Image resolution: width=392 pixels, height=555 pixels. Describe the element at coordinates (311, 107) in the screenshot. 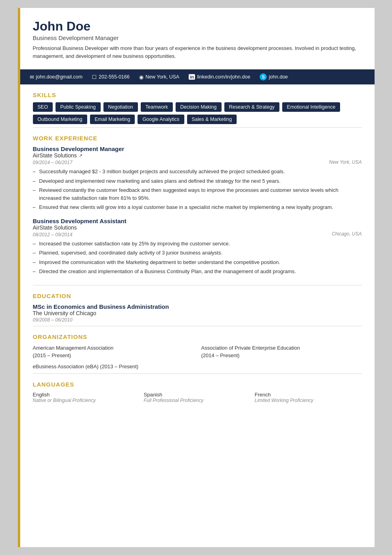

I see `skill-badge: Emotional Intelligence` at that location.